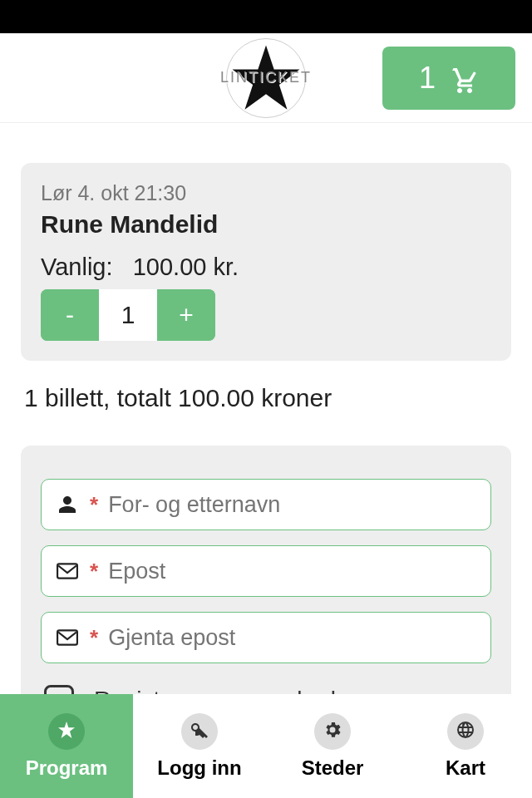  Describe the element at coordinates (186, 267) in the screenshot. I see `ticket-price: 100.00 kr.` at that location.